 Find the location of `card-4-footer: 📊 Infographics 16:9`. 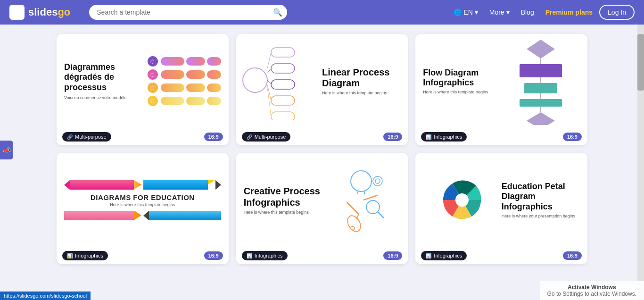

card-4-footer: 📊 Infographics 16:9 is located at coordinates (142, 256).